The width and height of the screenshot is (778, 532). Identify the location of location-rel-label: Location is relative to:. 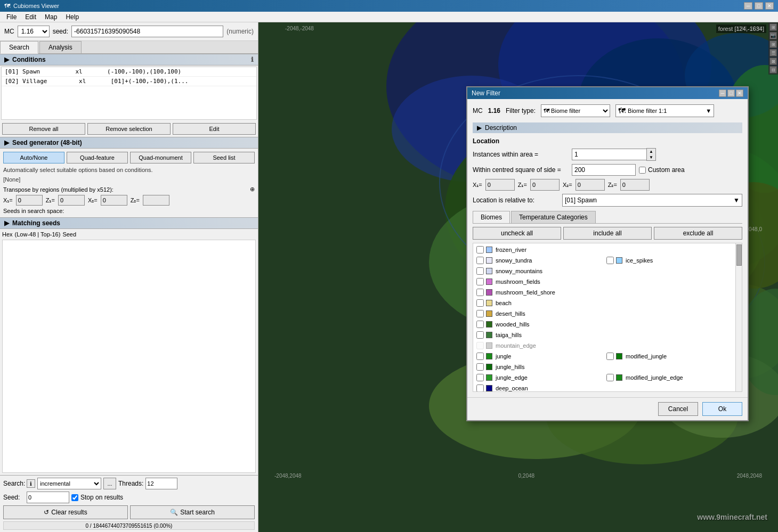
(515, 200).